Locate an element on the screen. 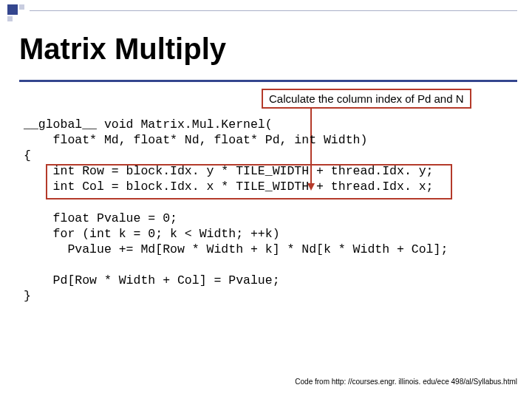 The width and height of the screenshot is (532, 399). code-line: float* Md, float* Nd, float* Pd, int Wid… is located at coordinates (195, 140).